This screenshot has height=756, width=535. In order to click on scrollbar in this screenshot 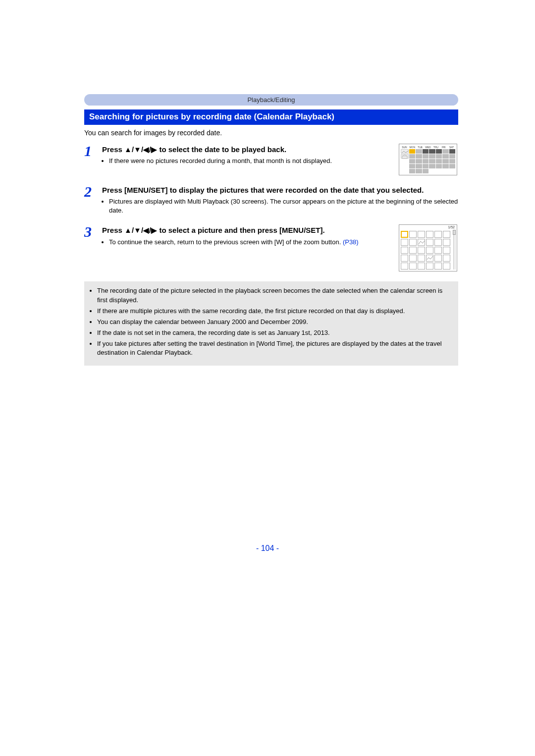, I will do `click(454, 250)`.